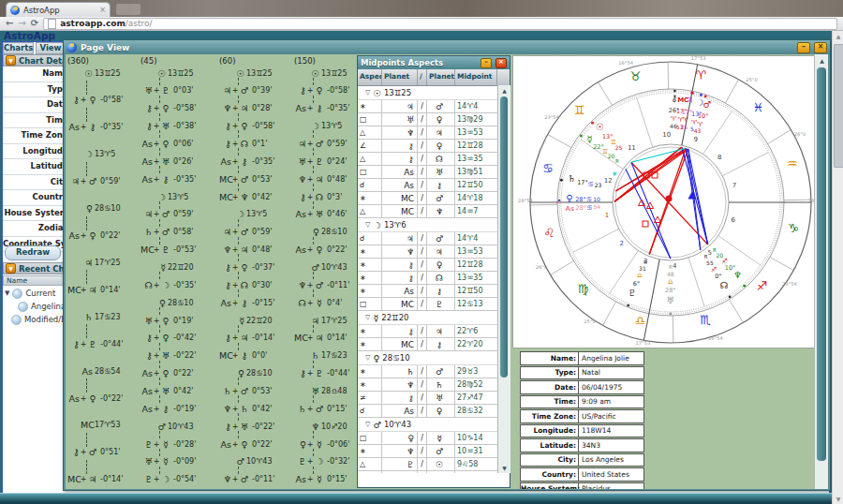 The height and width of the screenshot is (504, 843). Describe the element at coordinates (58, 9) in the screenshot. I see `browser-tab: AstroApp ×` at that location.